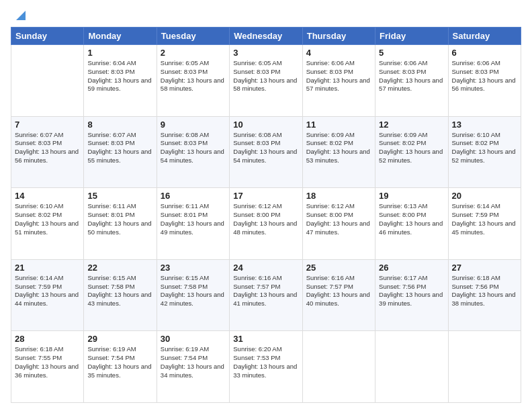 The width and height of the screenshot is (532, 411). What do you see at coordinates (412, 295) in the screenshot?
I see `calendar-cell: 26Sunrise: 6:17 AM Sunset: 7:56 PM Dayli…` at bounding box center [412, 295].